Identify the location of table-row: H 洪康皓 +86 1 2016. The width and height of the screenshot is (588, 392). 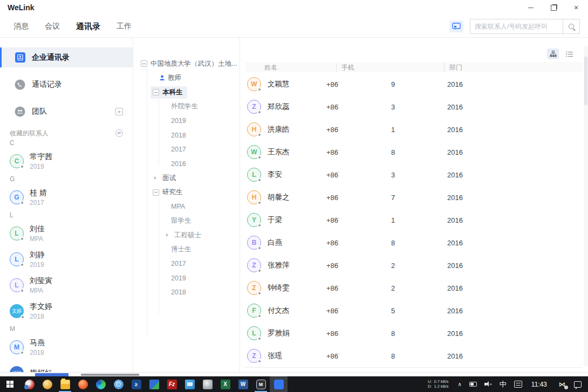
(412, 129).